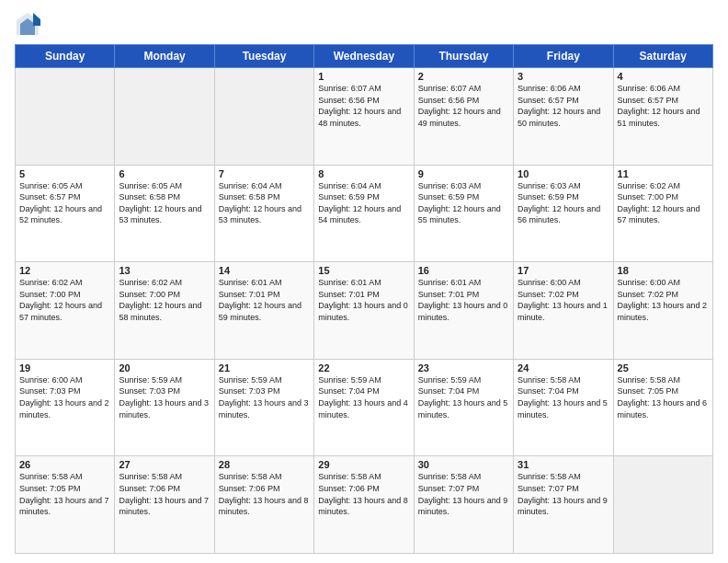  I want to click on day-number: 5, so click(64, 174).